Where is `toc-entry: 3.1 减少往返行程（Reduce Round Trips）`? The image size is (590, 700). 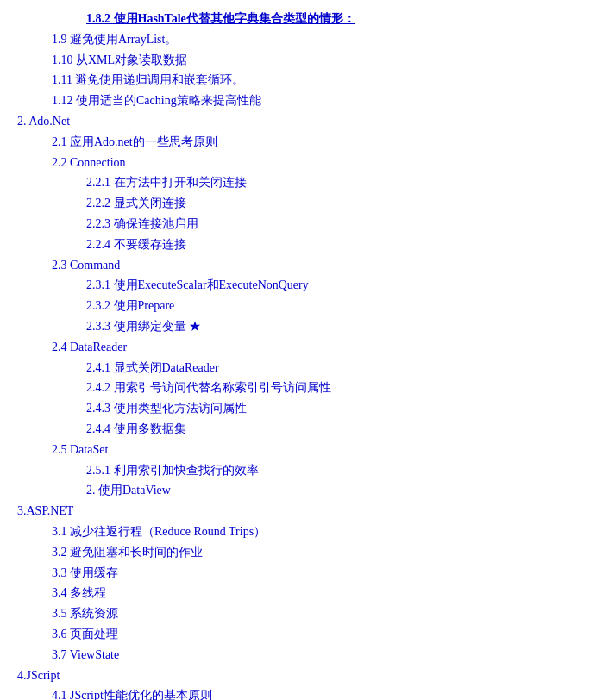
toc-entry: 3.1 减少往返行程（Reduce Round Trips） is located at coordinates (312, 532).